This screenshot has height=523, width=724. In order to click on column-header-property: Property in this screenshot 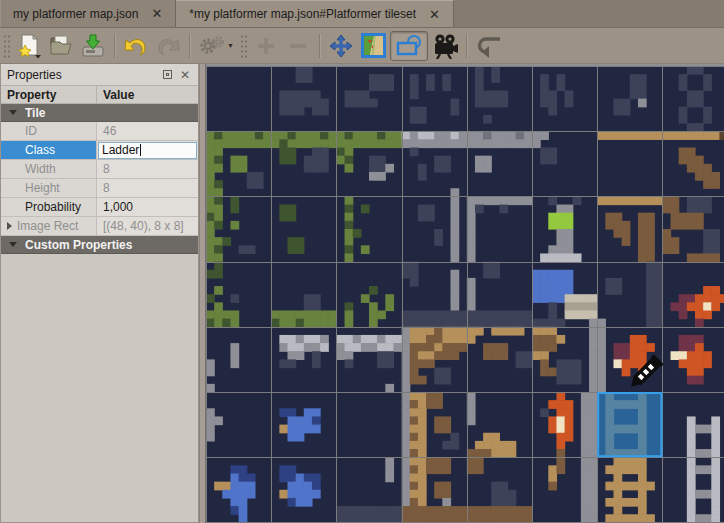, I will do `click(49, 94)`.